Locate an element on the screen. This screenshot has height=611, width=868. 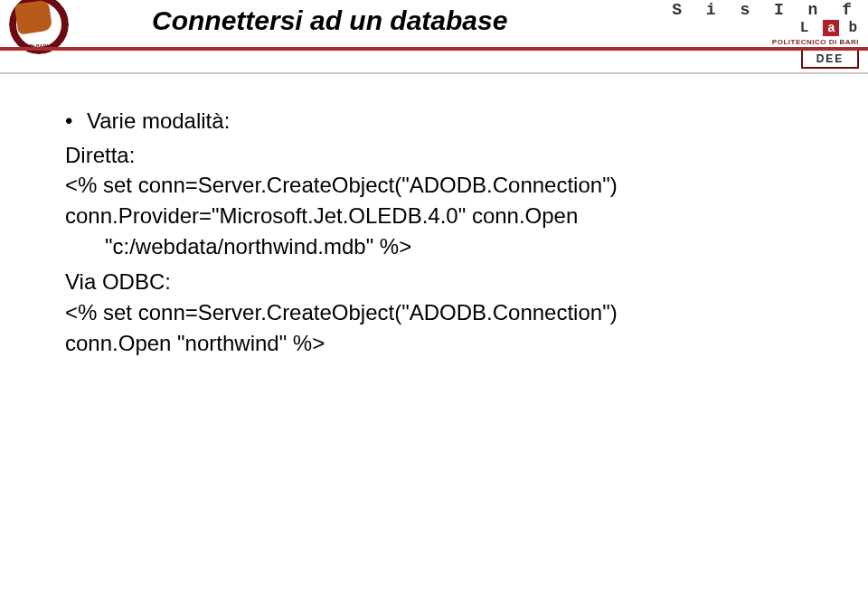
institution-badge: DI BARI is located at coordinates (39, 27).